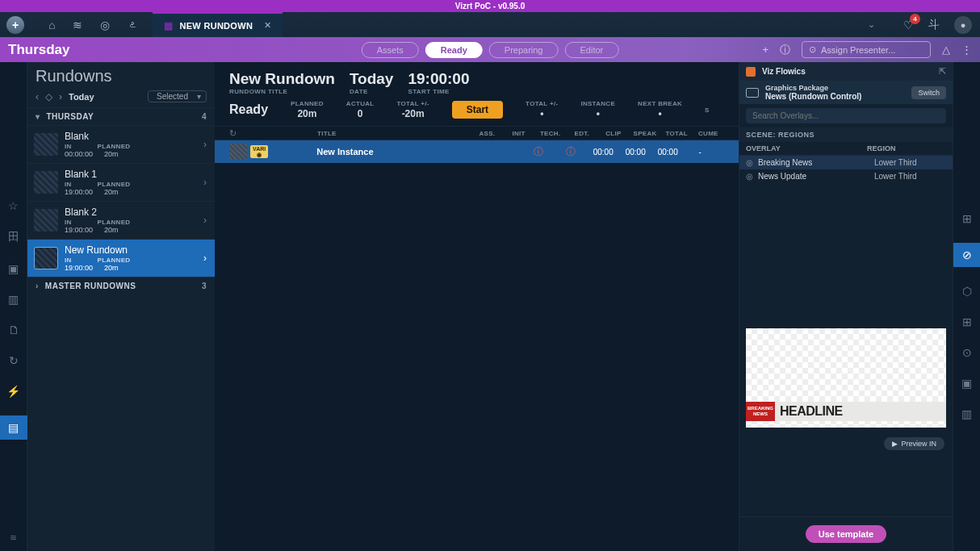  I want to click on rundown-name: Blank 1, so click(97, 174).